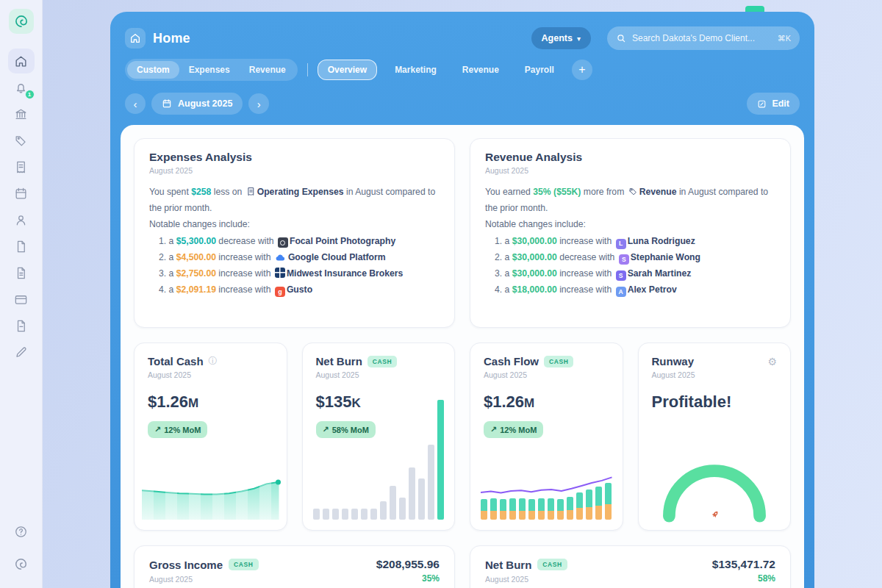 This screenshot has height=588, width=882. Describe the element at coordinates (744, 564) in the screenshot. I see `metric-value: $135,471.72` at that location.